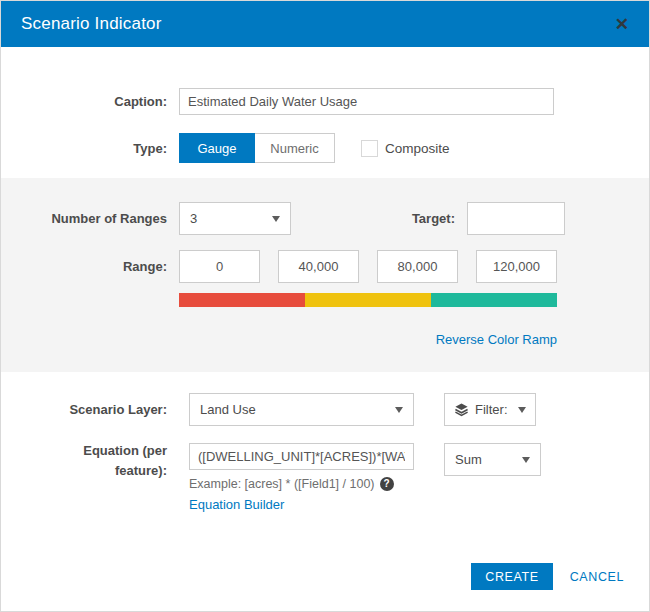  What do you see at coordinates (488, 218) in the screenshot?
I see `target-group: Target:` at bounding box center [488, 218].